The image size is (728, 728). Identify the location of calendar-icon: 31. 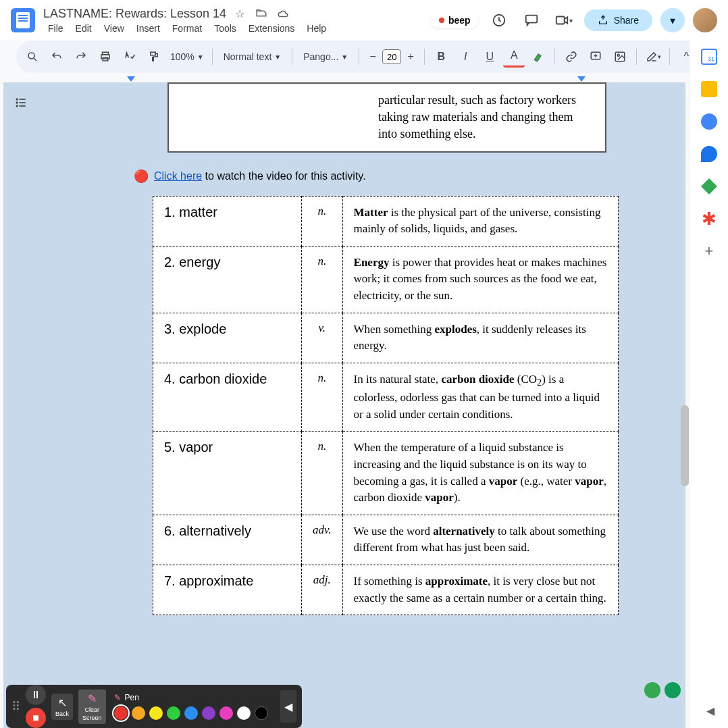
(709, 57).